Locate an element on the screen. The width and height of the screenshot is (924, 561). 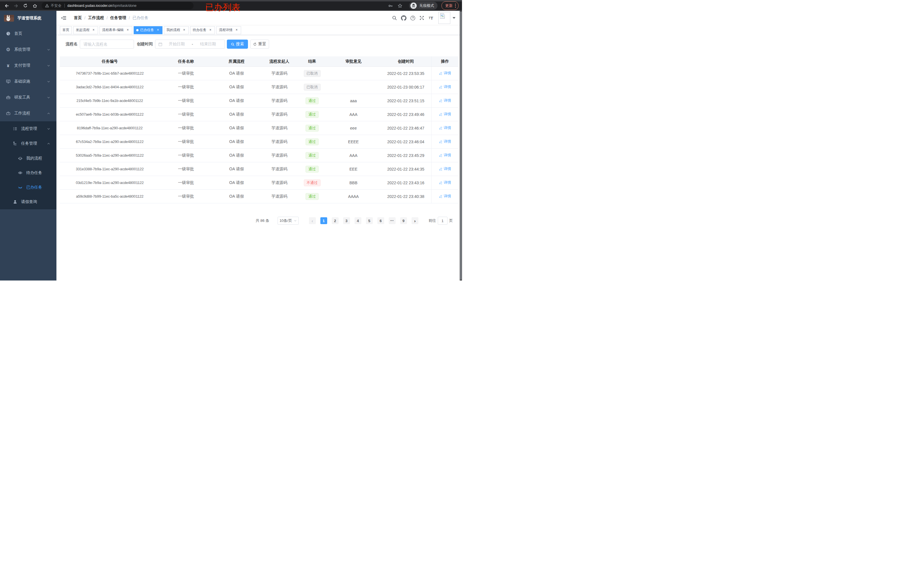
search-icon is located at coordinates (394, 18).